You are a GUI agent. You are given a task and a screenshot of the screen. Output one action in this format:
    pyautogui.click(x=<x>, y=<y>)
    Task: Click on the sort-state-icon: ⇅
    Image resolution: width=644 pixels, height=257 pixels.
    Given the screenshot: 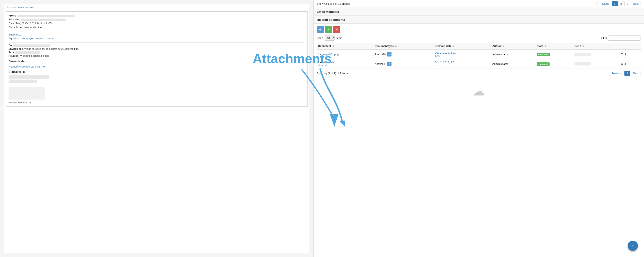 What is the action you would take?
    pyautogui.click(x=545, y=46)
    